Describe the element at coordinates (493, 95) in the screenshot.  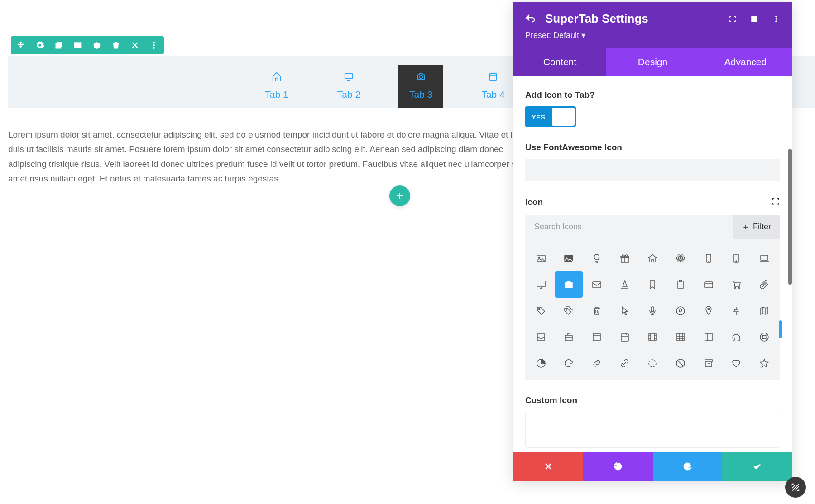
I see `tab-label: Tab 4` at that location.